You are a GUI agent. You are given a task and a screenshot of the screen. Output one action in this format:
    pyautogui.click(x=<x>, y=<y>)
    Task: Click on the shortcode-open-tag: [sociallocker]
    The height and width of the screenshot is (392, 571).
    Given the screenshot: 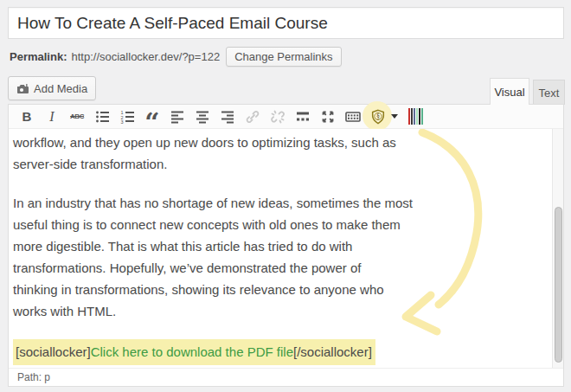 What is the action you would take?
    pyautogui.click(x=54, y=351)
    